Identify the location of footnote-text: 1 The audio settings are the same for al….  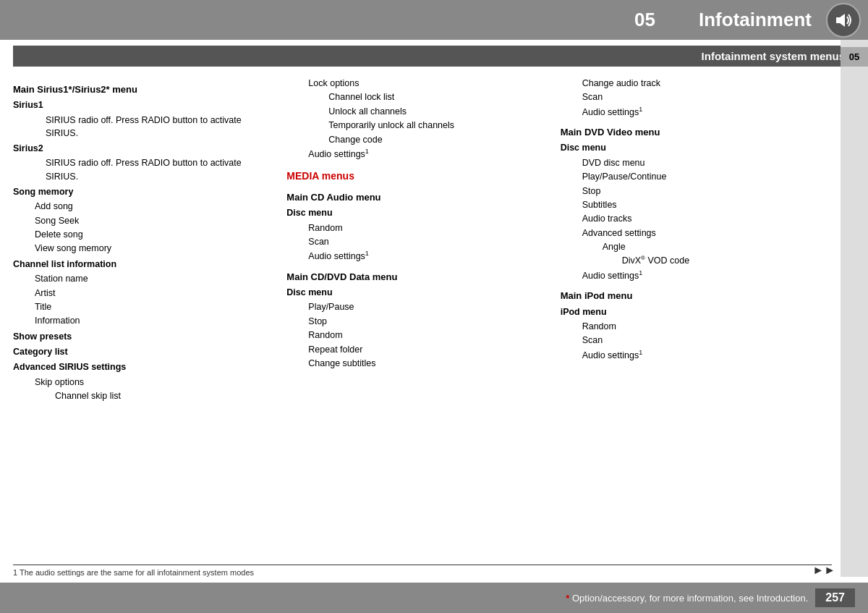
(133, 572).